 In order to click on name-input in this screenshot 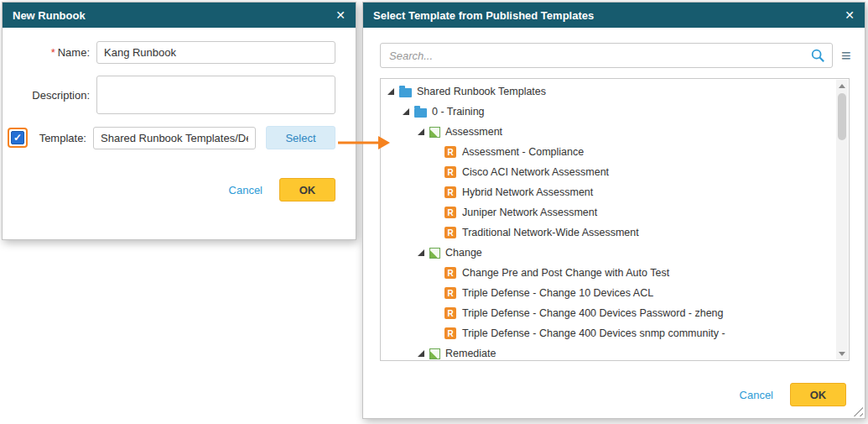, I will do `click(216, 52)`.